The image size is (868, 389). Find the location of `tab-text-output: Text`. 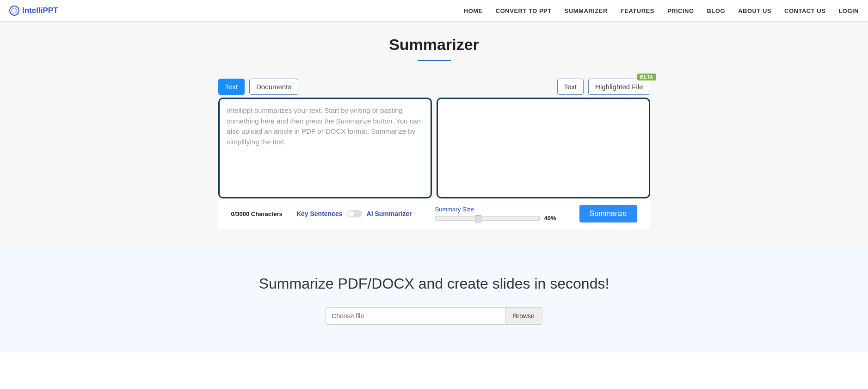

tab-text-output: Text is located at coordinates (571, 87).